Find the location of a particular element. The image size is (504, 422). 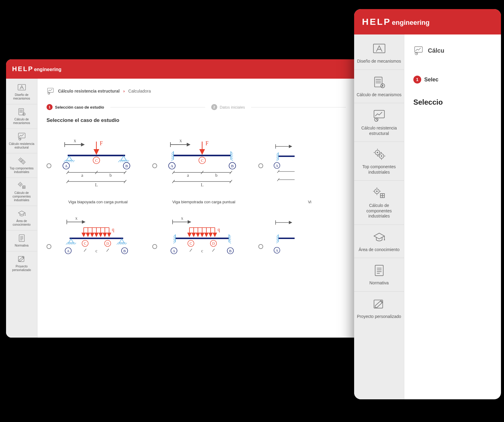

sidebar: Diseño de mecanismos Cálculo de mecanism… is located at coordinates (22, 208).